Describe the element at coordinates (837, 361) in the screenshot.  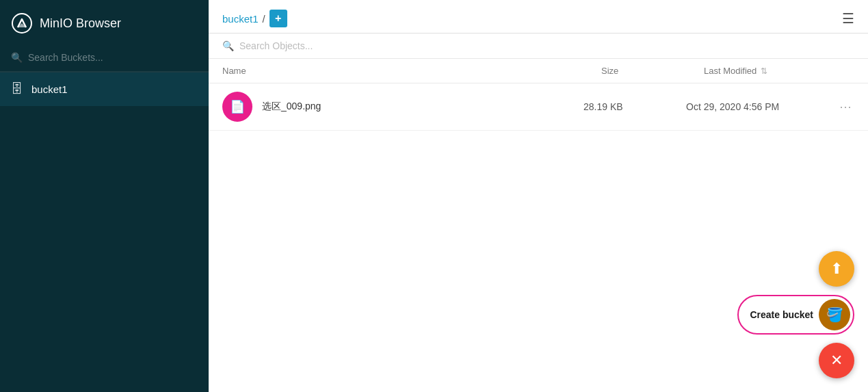
I see `fab-close-button: ✕` at that location.